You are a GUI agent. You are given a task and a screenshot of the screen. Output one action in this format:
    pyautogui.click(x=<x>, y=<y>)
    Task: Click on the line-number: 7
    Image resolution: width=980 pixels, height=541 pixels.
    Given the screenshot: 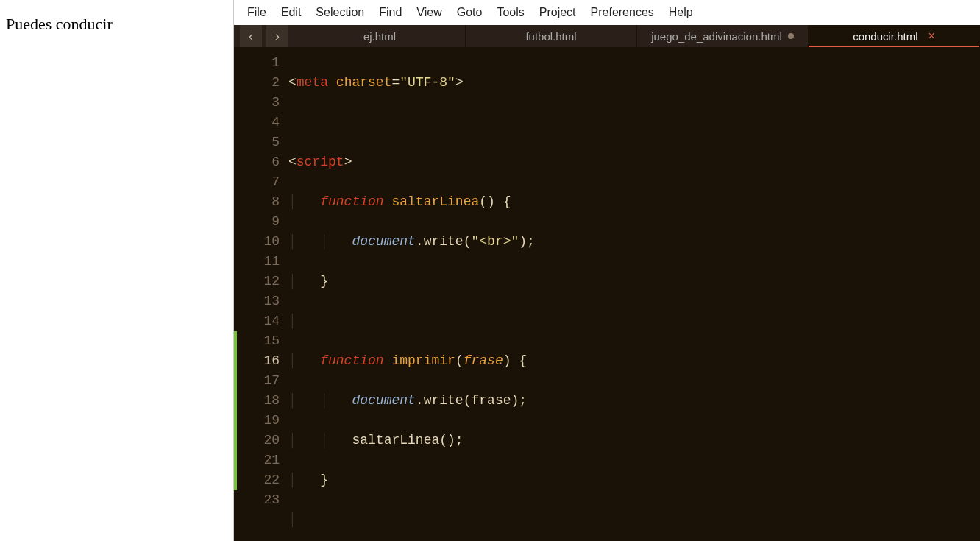 What is the action you would take?
    pyautogui.click(x=258, y=183)
    